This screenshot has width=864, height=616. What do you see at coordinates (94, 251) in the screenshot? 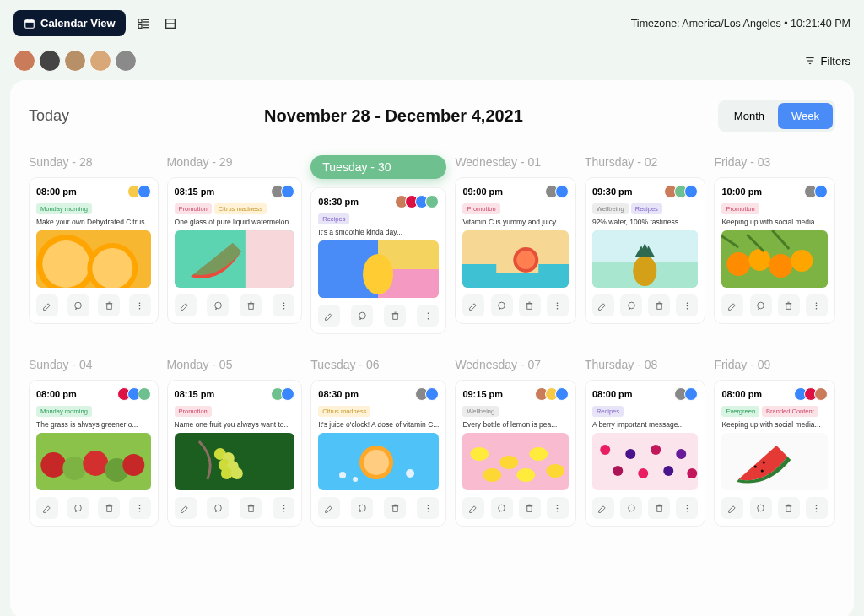
I see `post-card: 08:00 pm Monday morning Make your own De…` at bounding box center [94, 251].